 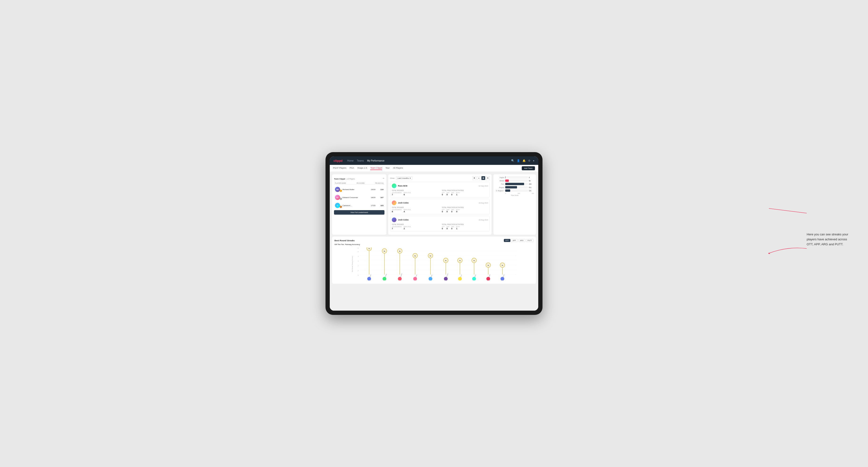 What do you see at coordinates (513, 161) in the screenshot?
I see `search-icon: 🔍` at bounding box center [513, 161].